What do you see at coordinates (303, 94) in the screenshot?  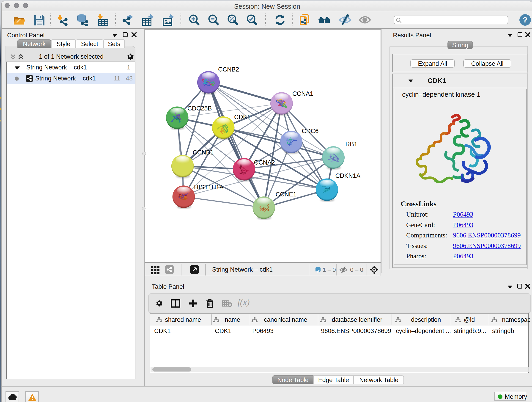 I see `svg-text: CCNA1` at bounding box center [303, 94].